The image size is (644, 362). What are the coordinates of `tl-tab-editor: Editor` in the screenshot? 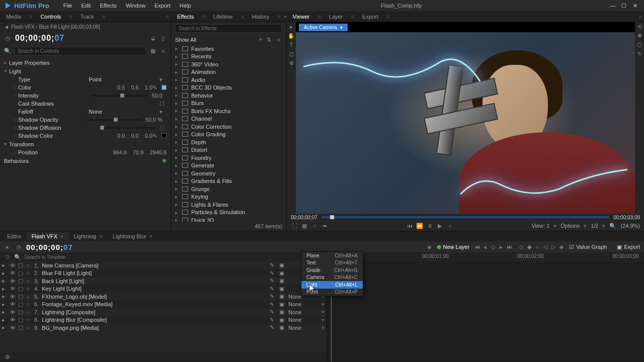 It's located at (14, 236).